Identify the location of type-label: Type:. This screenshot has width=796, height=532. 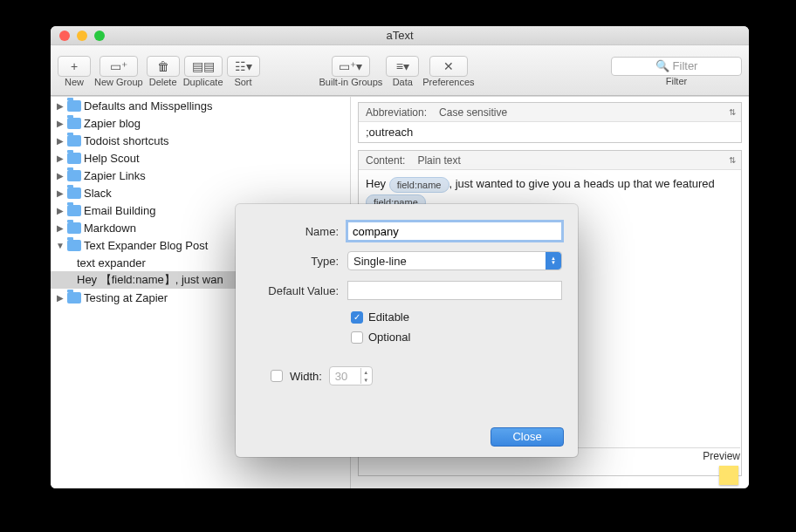
(295, 262).